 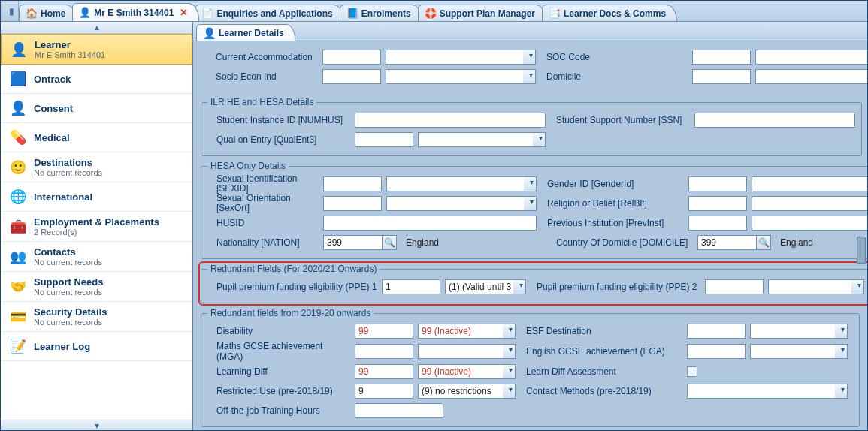 What do you see at coordinates (461, 203) in the screenshot?
I see `select-sexort` at bounding box center [461, 203].